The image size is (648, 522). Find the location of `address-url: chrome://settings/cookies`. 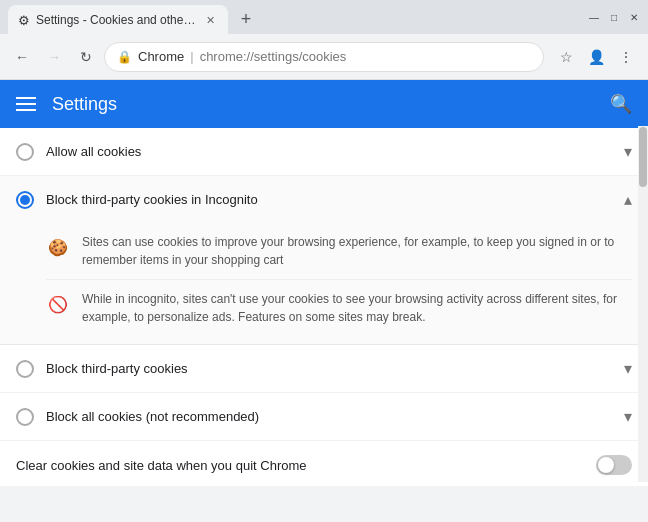

address-url: chrome://settings/cookies is located at coordinates (274, 56).